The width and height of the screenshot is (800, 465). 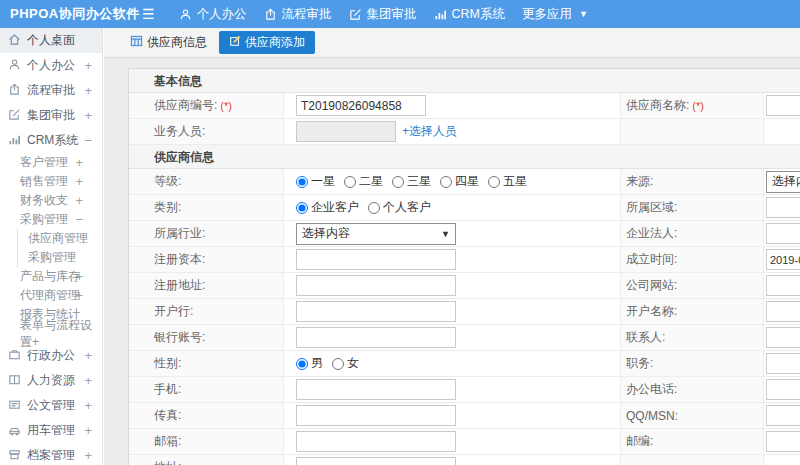 I want to click on zip-input, so click(x=783, y=442).